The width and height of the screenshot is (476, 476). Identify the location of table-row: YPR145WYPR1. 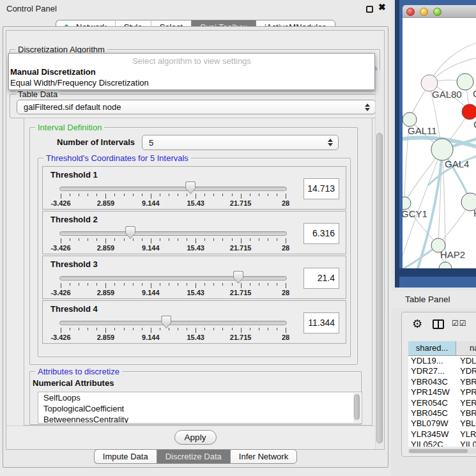
(442, 392).